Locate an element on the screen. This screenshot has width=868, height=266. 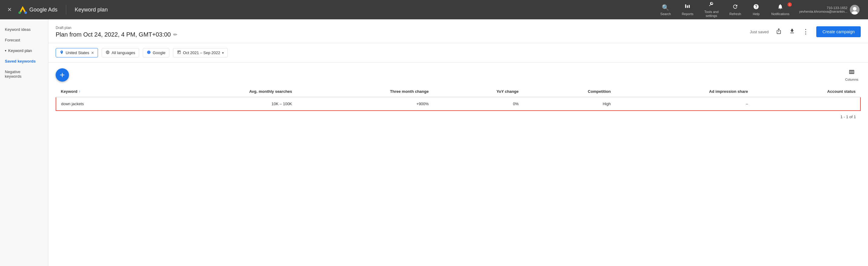
keyword-column-header: Keyword ↑ is located at coordinates (102, 92).